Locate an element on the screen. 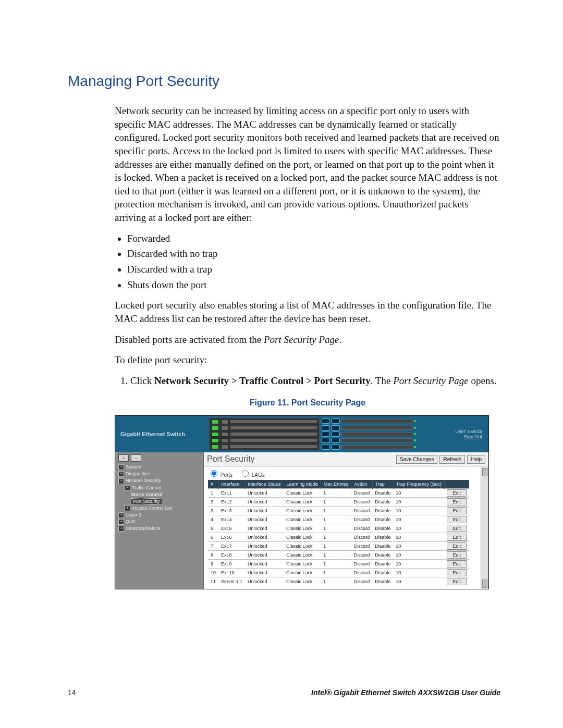 This screenshot has height=728, width=563. tree-item-system: +System is located at coordinates (160, 467).